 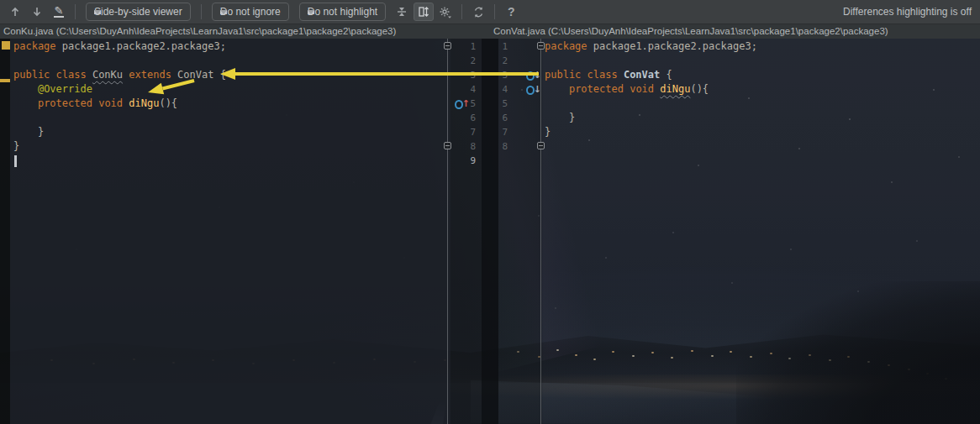 What do you see at coordinates (37, 12) in the screenshot?
I see `arrow-down-icon` at bounding box center [37, 12].